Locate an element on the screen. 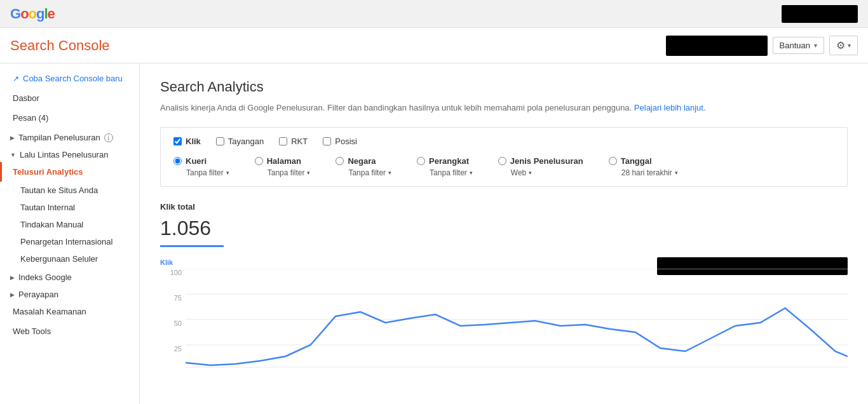 The height and width of the screenshot is (404, 868). sidebar-item-perayapan: ▶ Perayapan is located at coordinates (70, 293).